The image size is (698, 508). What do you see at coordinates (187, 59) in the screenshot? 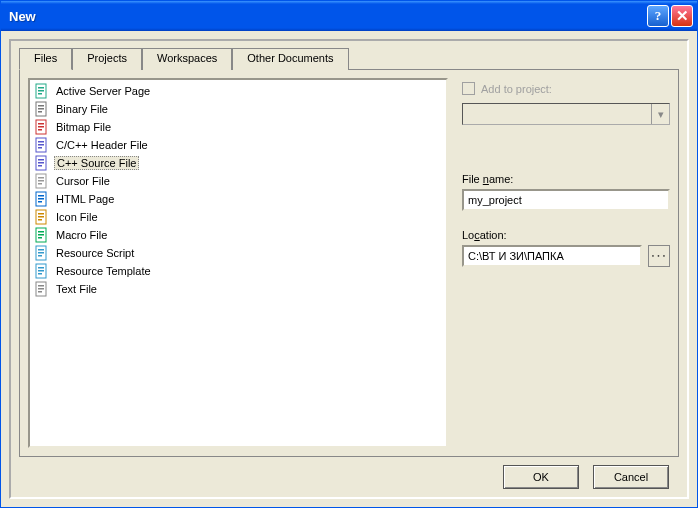
I see `tab-workspaces: Workspaces` at bounding box center [187, 59].